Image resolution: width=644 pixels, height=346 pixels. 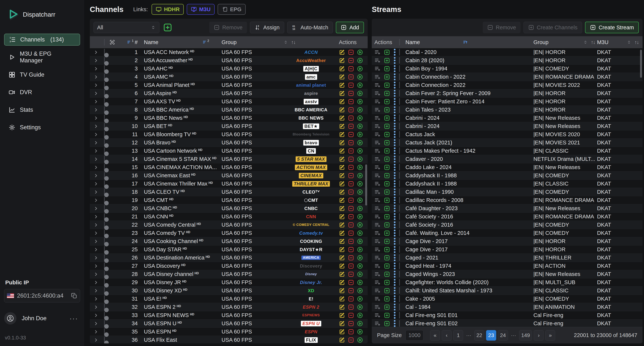 What do you see at coordinates (252, 42) in the screenshot?
I see `column-header-group: Group` at bounding box center [252, 42].